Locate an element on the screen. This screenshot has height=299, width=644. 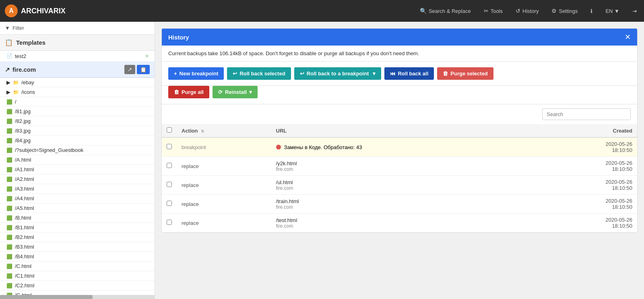
scrollbar-thumb is located at coordinates (46, 297).